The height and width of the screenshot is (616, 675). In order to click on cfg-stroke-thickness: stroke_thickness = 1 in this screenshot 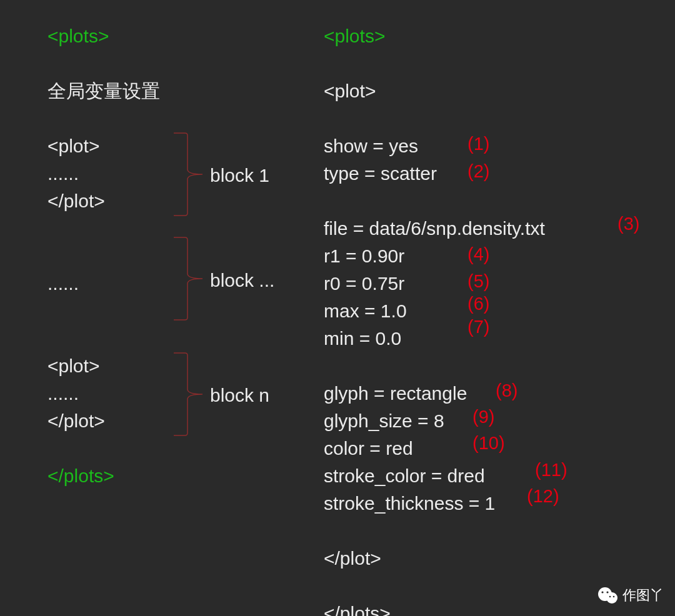, I will do `click(499, 504)`.